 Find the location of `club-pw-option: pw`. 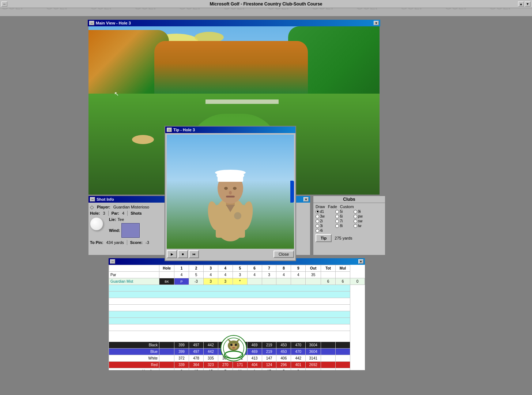

club-pw-option: pw is located at coordinates (363, 217).